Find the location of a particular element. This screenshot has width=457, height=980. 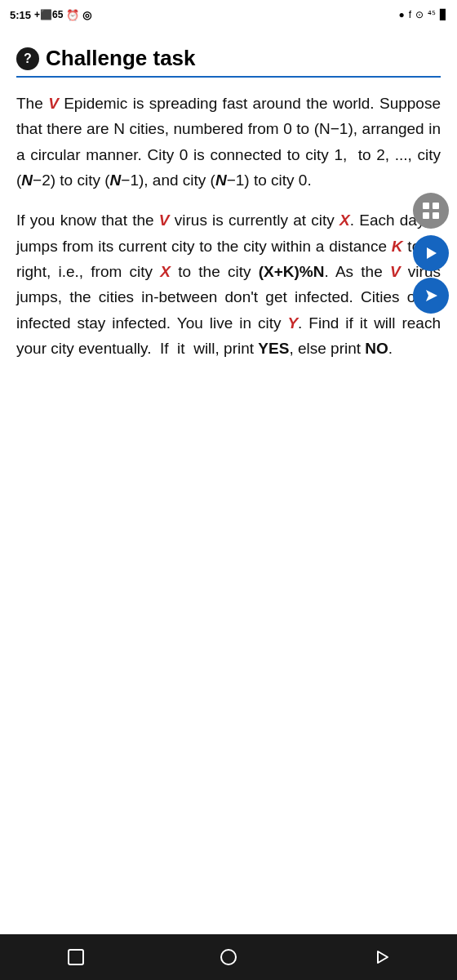

virus-v-3: V is located at coordinates (395, 271).